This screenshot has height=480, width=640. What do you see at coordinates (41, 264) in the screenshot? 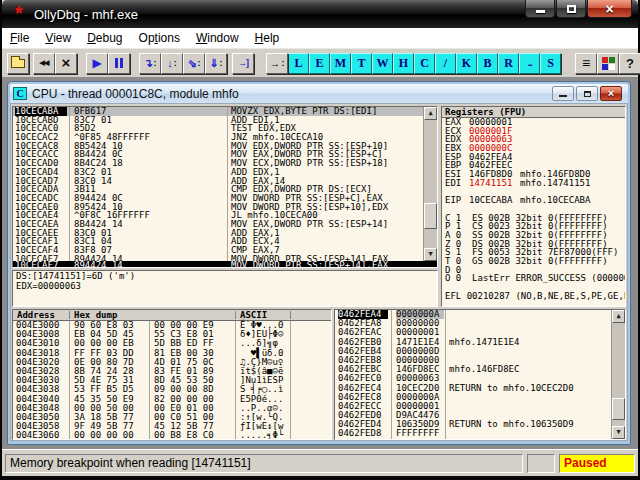
I see `disasm-address: 10CECAF7` at bounding box center [41, 264].